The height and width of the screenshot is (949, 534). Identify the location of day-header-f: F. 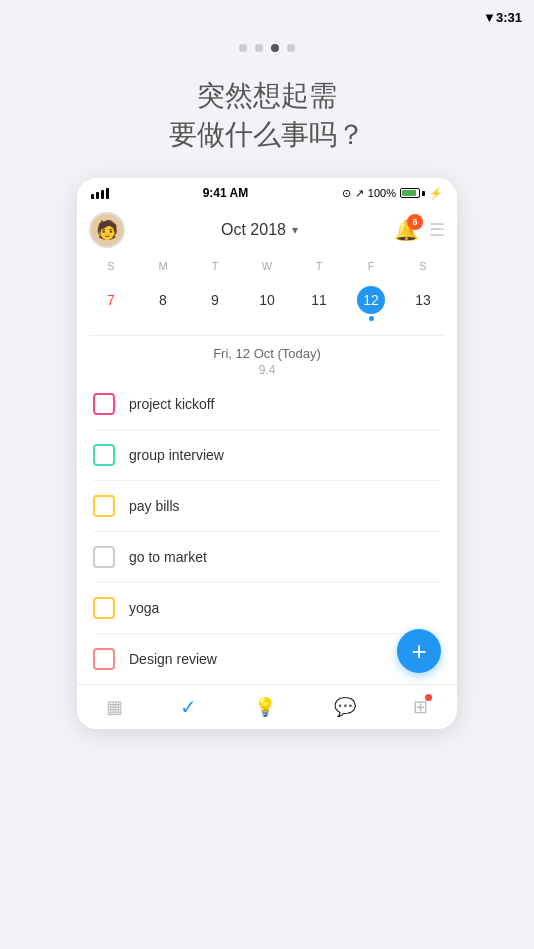
(371, 266).